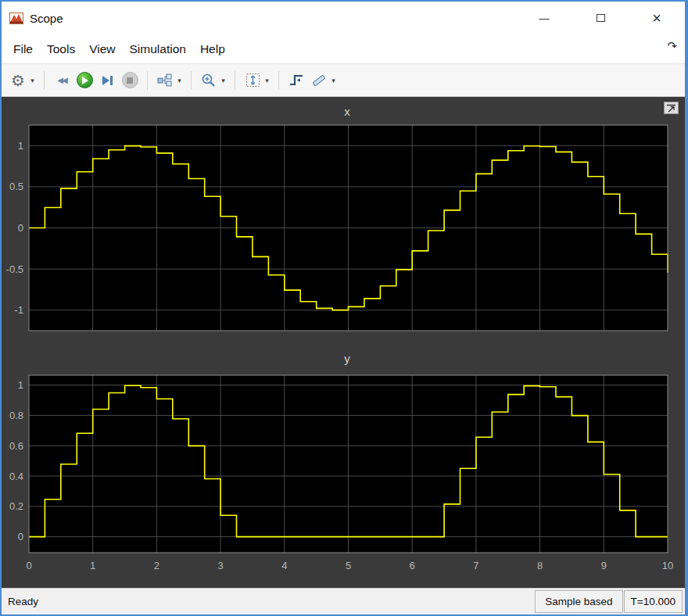 Image resolution: width=688 pixels, height=616 pixels. What do you see at coordinates (413, 566) in the screenshot?
I see `svg-text: 6` at bounding box center [413, 566].